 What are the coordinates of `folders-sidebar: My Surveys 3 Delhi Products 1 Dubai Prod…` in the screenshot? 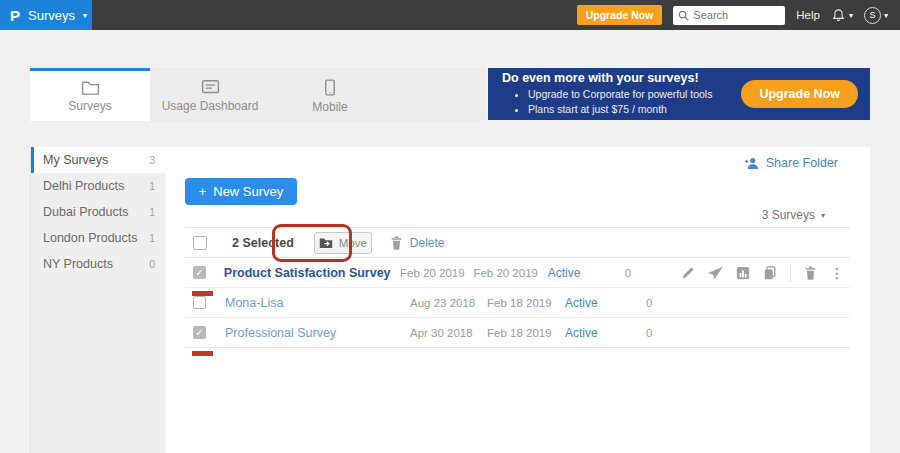 It's located at (98, 300).